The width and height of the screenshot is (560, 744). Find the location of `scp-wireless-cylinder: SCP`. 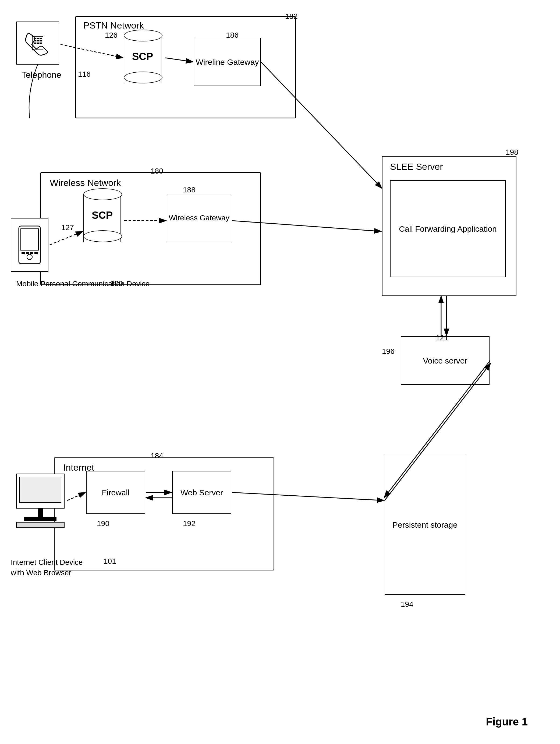

scp-wireless-cylinder: SCP is located at coordinates (102, 215).